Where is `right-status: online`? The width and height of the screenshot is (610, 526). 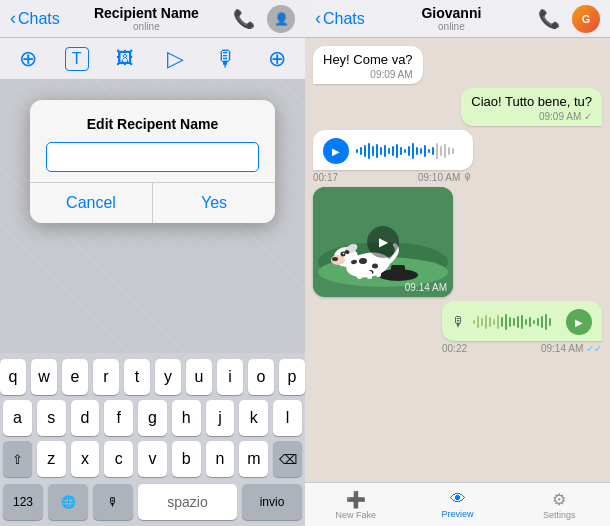 right-status: online is located at coordinates (452, 26).